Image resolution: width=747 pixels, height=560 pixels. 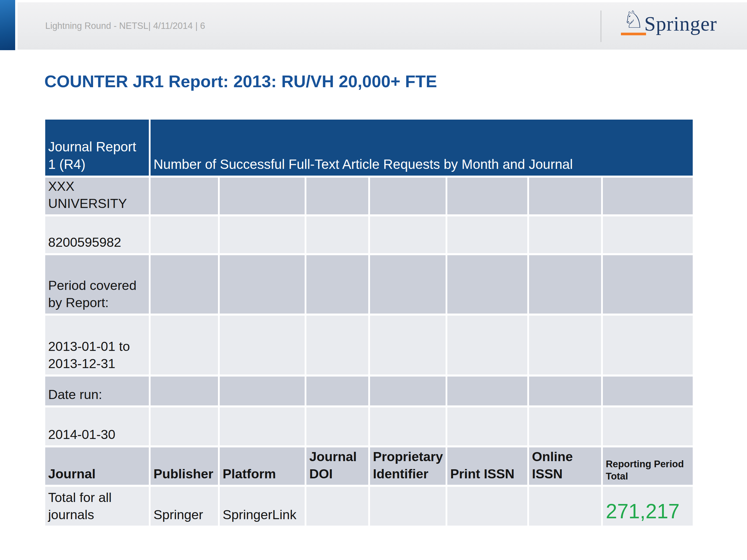 What do you see at coordinates (125, 26) in the screenshot?
I see `slide-footer-text: Lightning Round - NETSL| 4/11/2014 | 6` at bounding box center [125, 26].